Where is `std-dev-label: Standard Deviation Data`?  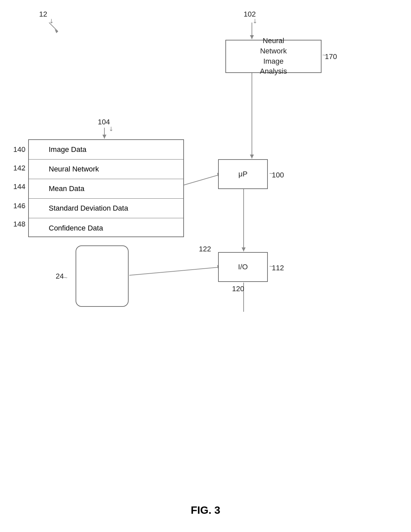
std-dev-label: Standard Deviation Data is located at coordinates (88, 208).